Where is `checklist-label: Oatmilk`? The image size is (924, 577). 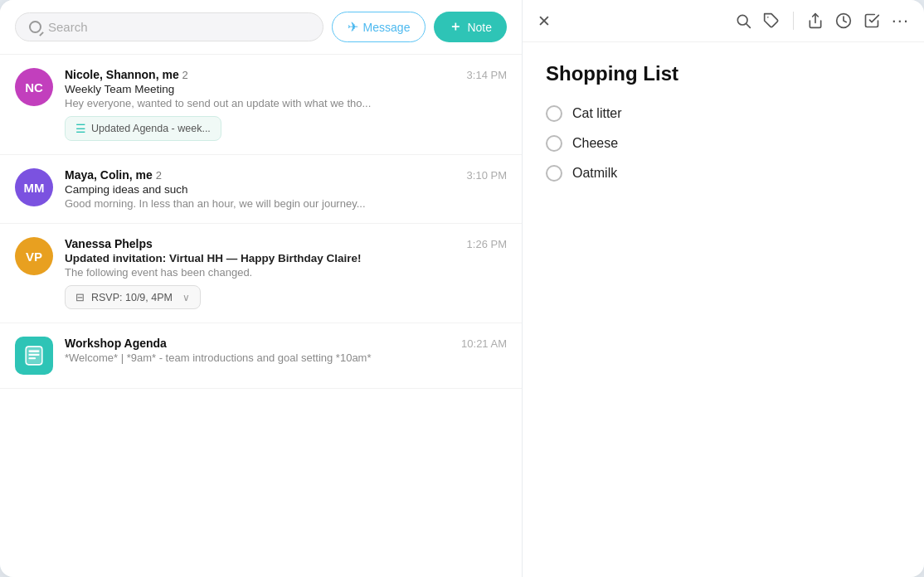 checklist-label: Oatmilk is located at coordinates (595, 173).